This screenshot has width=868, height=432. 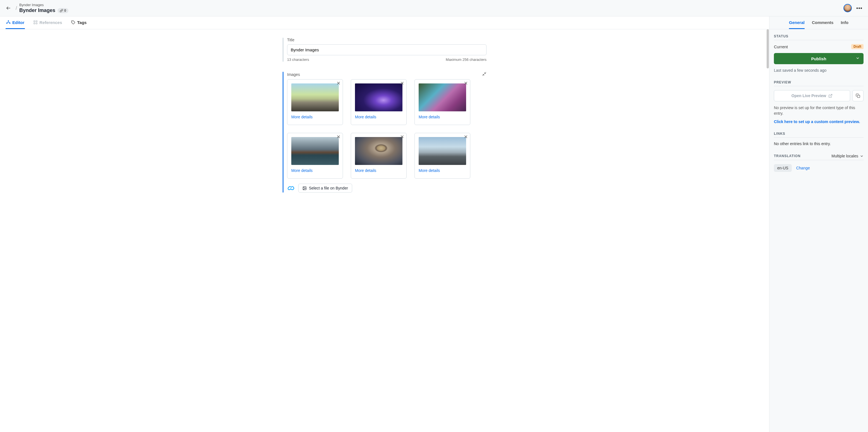 What do you see at coordinates (858, 96) in the screenshot?
I see `copy-icon` at bounding box center [858, 96].